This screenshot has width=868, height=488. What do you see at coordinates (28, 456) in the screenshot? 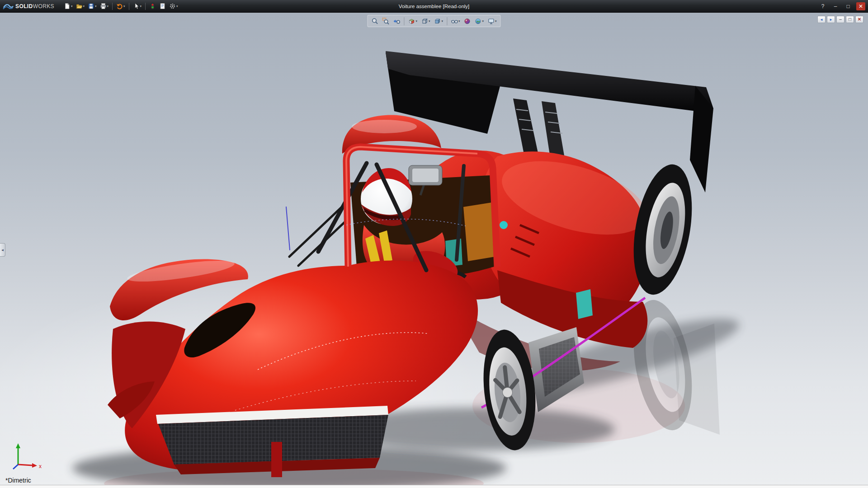
I see `orientation-triad: x` at bounding box center [28, 456].